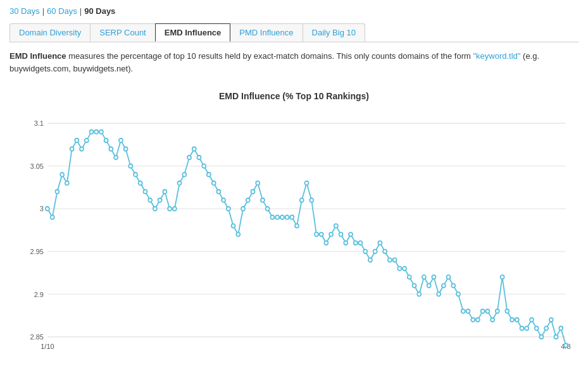 The image size is (588, 366). Describe the element at coordinates (37, 252) in the screenshot. I see `svg-text: 2.95` at that location.